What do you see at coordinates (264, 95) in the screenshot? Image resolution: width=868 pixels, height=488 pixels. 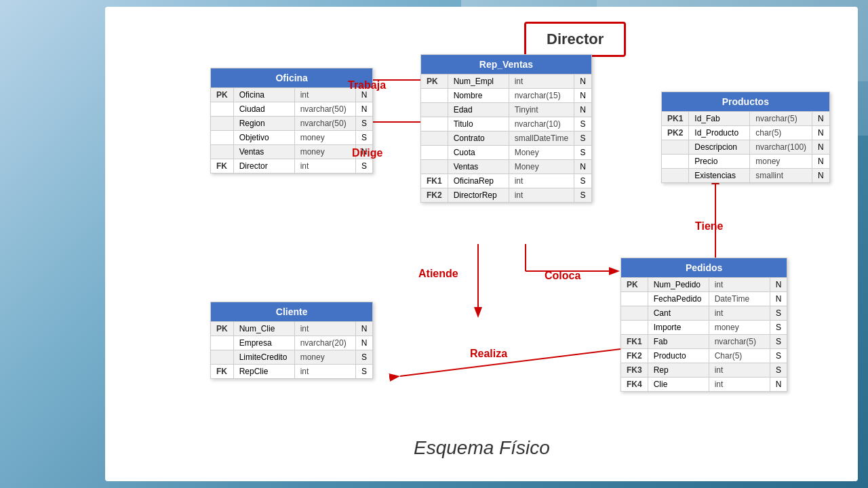 I see `table-cell: Oficina` at bounding box center [264, 95].